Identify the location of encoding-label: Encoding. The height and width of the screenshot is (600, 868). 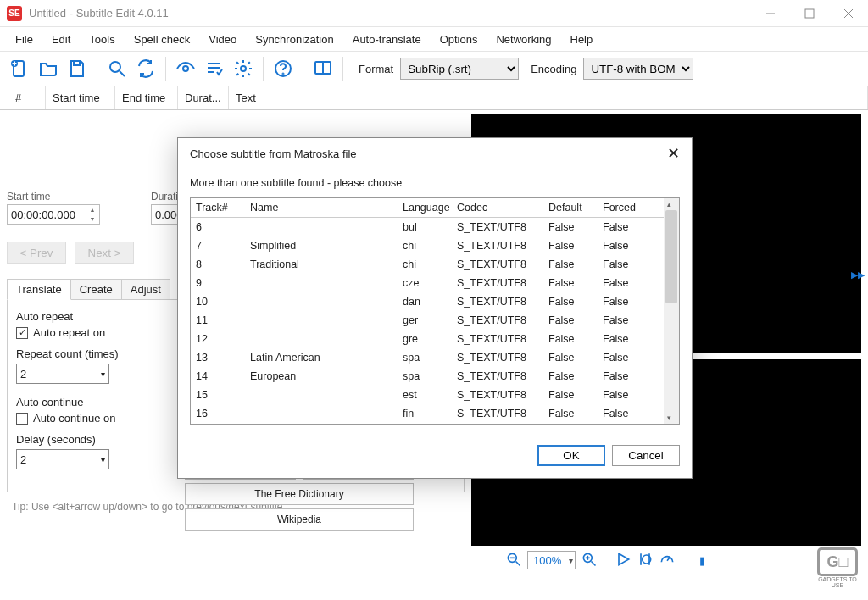
(554, 69).